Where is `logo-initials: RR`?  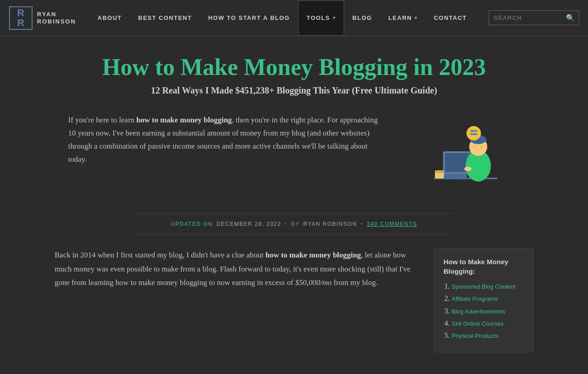
logo-initials: RR is located at coordinates (21, 18).